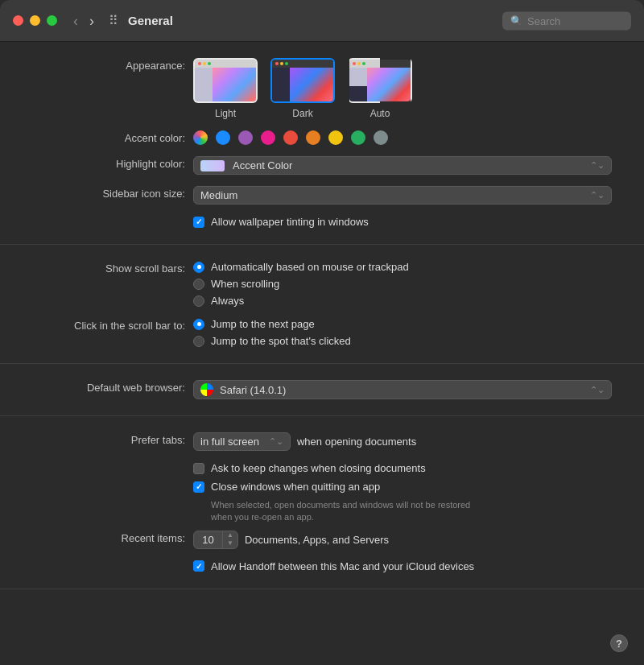  What do you see at coordinates (92, 21) in the screenshot?
I see `forward-button: ›` at bounding box center [92, 21].